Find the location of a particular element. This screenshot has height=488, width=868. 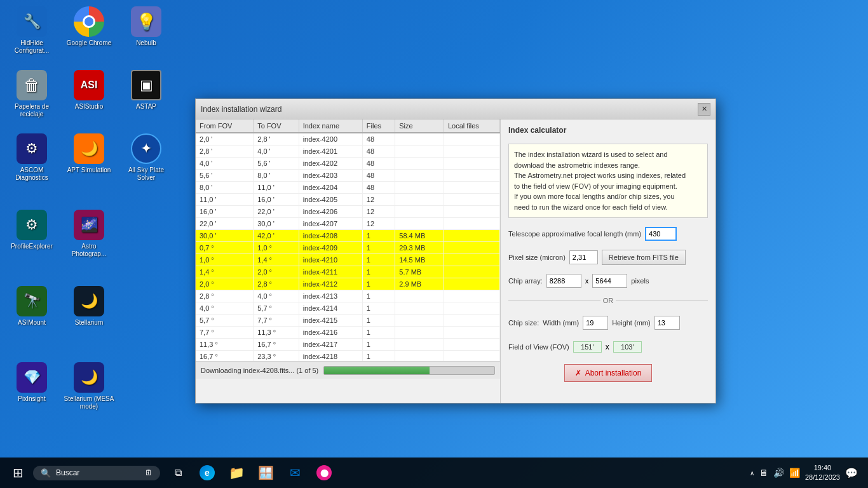

search-placeholder: Buscar is located at coordinates (67, 473).